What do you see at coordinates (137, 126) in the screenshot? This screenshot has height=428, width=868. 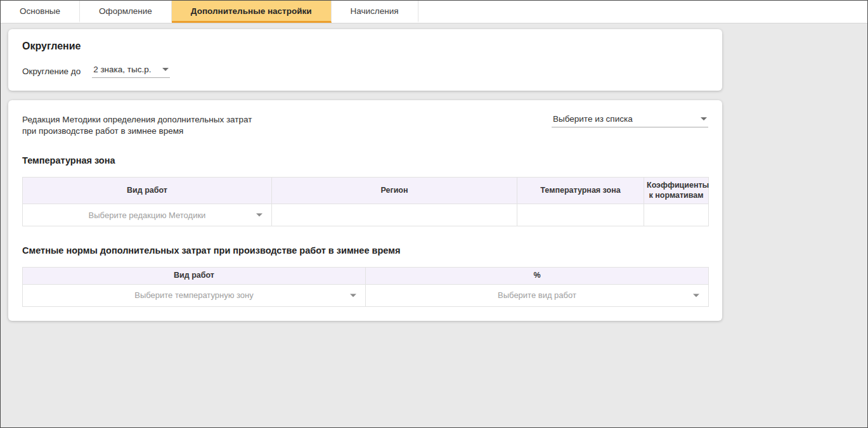 I see `methodology-label: Редакция Методики определения дополнител…` at bounding box center [137, 126].